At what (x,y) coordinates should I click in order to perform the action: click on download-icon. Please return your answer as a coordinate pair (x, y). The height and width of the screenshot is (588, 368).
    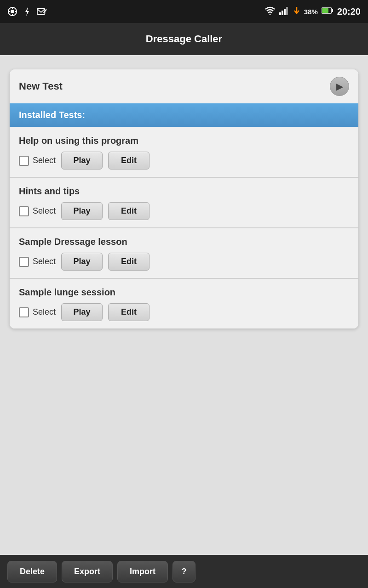
    Looking at the image, I should click on (297, 11).